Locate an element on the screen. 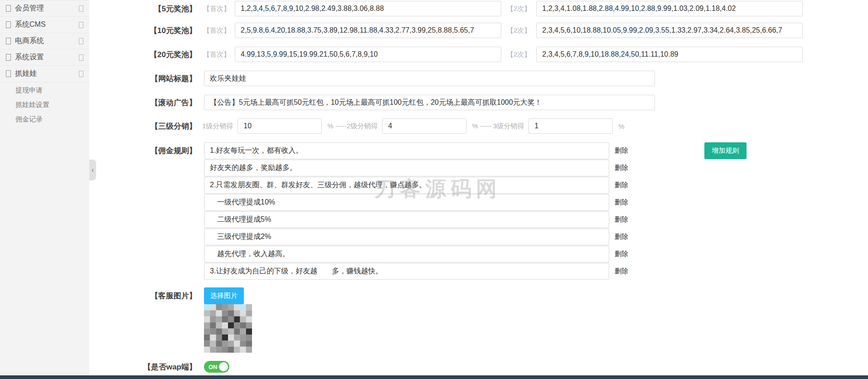 This screenshot has height=379, width=868. percent-sign: % is located at coordinates (621, 126).